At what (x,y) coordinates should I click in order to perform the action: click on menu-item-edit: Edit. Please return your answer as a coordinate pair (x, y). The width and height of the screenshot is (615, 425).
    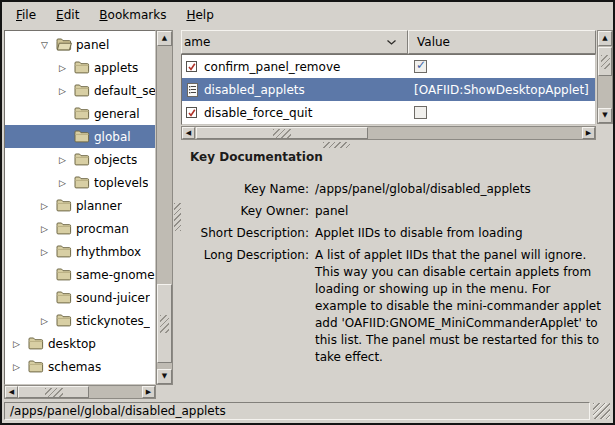
    Looking at the image, I should click on (68, 15).